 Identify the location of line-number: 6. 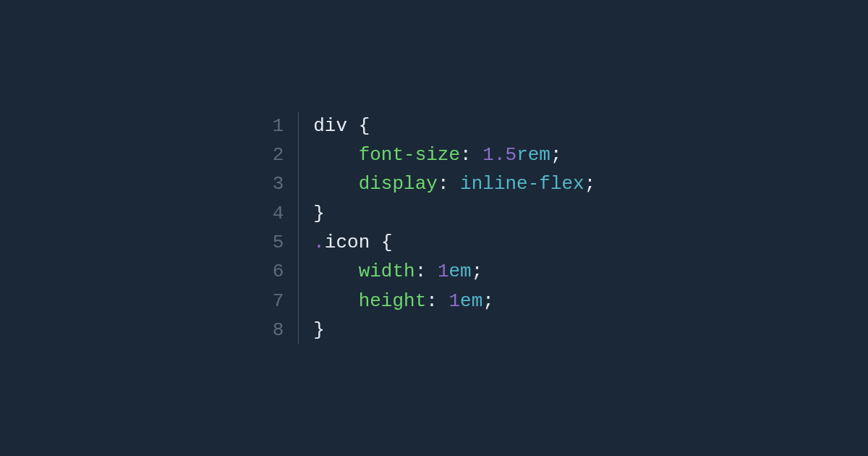
(278, 271).